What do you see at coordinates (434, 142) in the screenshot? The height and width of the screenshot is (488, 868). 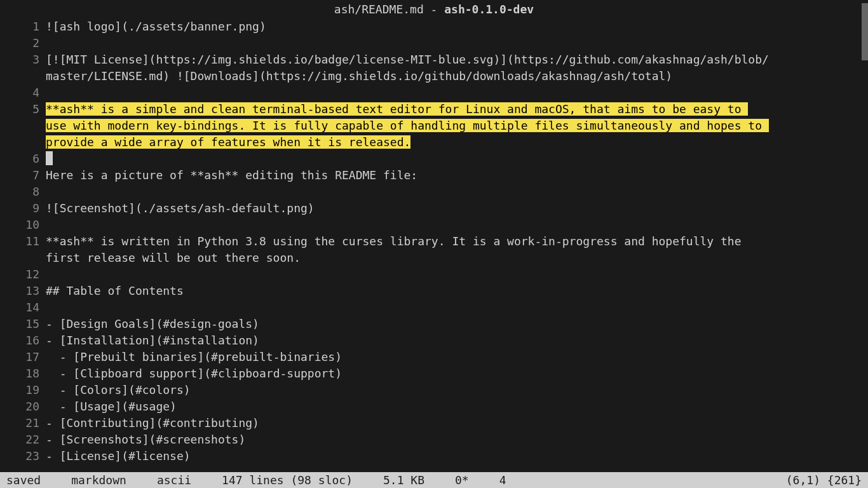 I see `editor-line-wrapped: provide a wide array of features when it…` at bounding box center [434, 142].